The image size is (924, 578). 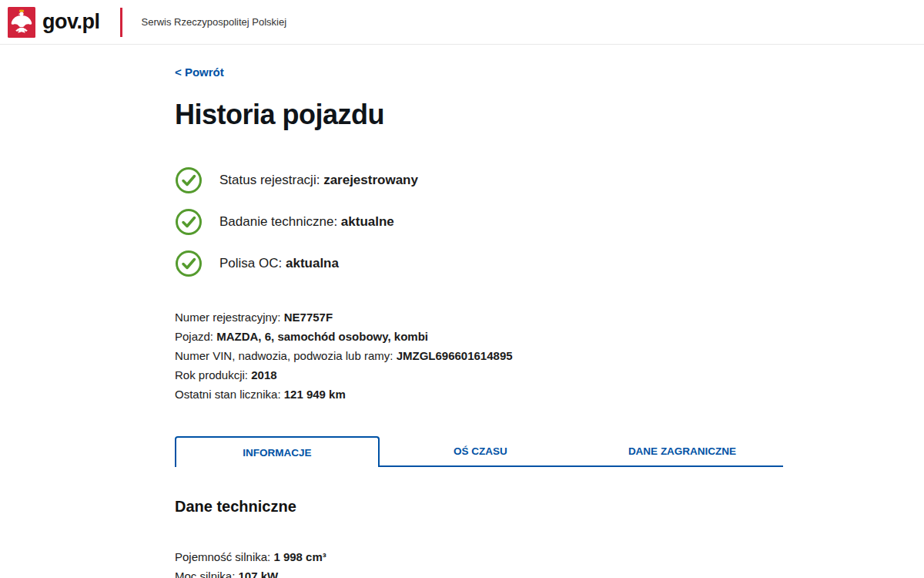 What do you see at coordinates (479, 395) in the screenshot?
I see `detail-odometer: Ostatni stan licznika: 121 949 km` at bounding box center [479, 395].